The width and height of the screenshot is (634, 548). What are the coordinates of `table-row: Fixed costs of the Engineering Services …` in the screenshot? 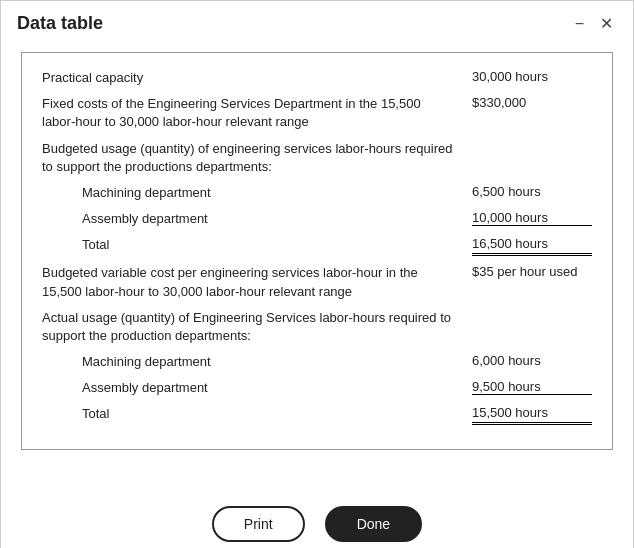 It's located at (317, 113).